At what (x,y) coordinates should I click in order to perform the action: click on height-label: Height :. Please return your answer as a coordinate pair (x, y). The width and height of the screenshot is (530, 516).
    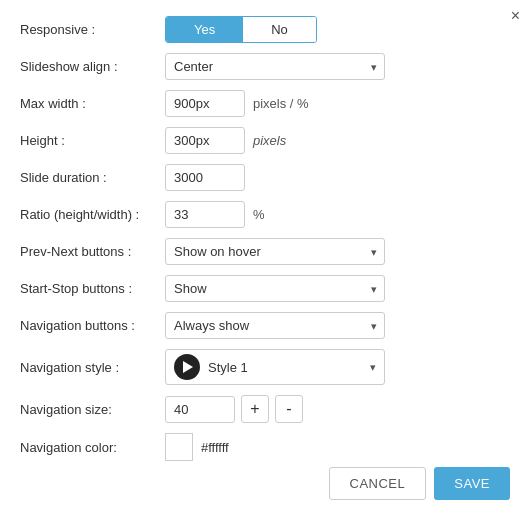
    Looking at the image, I should click on (92, 140).